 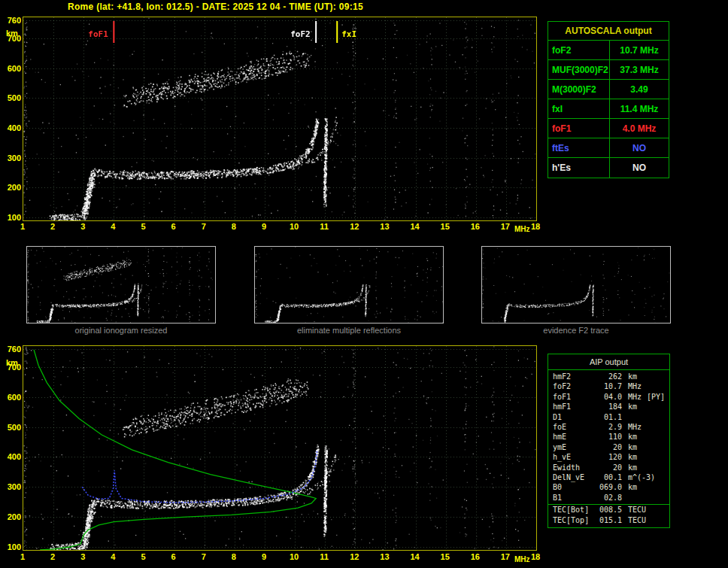 I want to click on aip-row-B0: B0069.0km, so click(x=609, y=488).